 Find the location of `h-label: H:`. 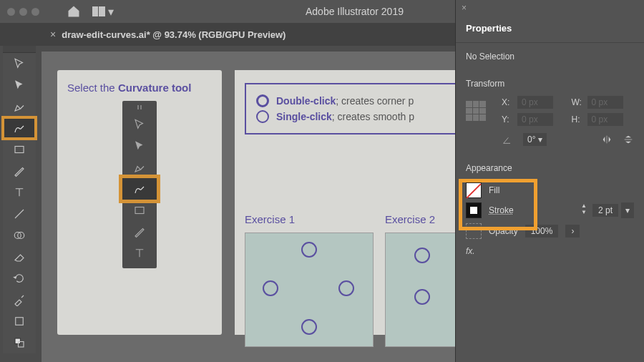

h-label: H: is located at coordinates (578, 119).